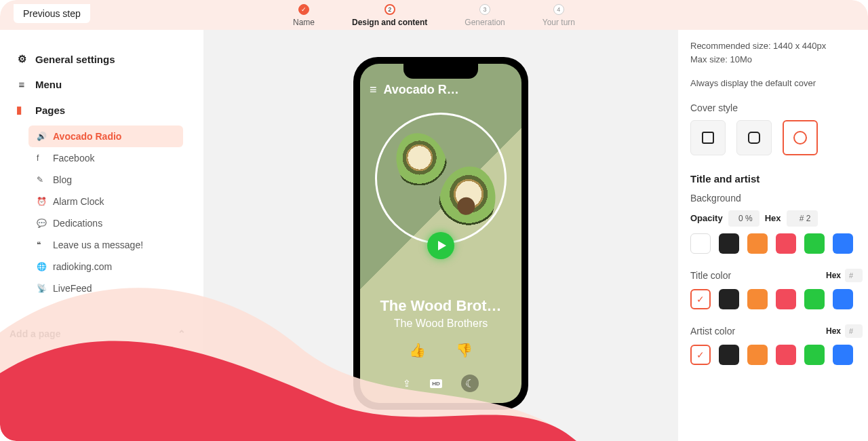 This screenshot has height=441, width=868. What do you see at coordinates (441, 306) in the screenshot?
I see `track-title: The Wood Brot…` at bounding box center [441, 306].